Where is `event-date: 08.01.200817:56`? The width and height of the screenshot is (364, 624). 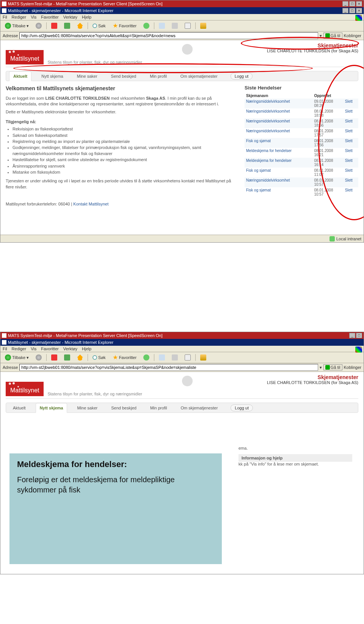
event-date: 08.01.200817:56 is located at coordinates (328, 143).